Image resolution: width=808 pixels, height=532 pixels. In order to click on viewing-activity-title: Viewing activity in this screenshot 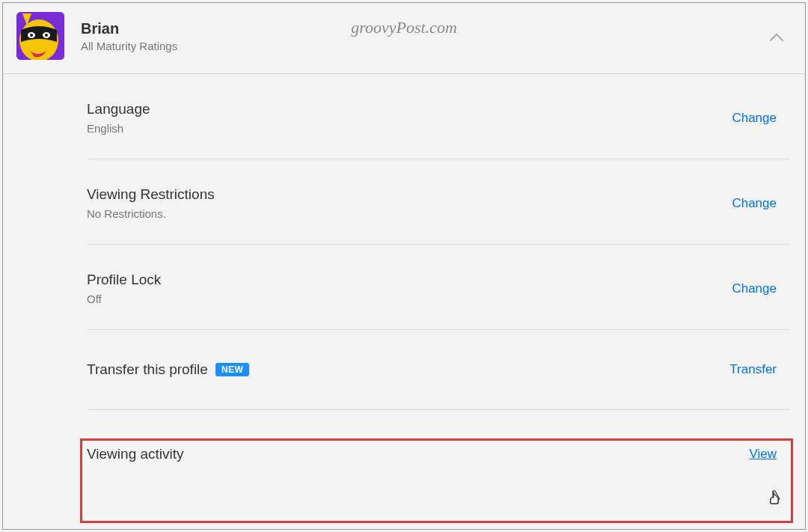, I will do `click(135, 454)`.